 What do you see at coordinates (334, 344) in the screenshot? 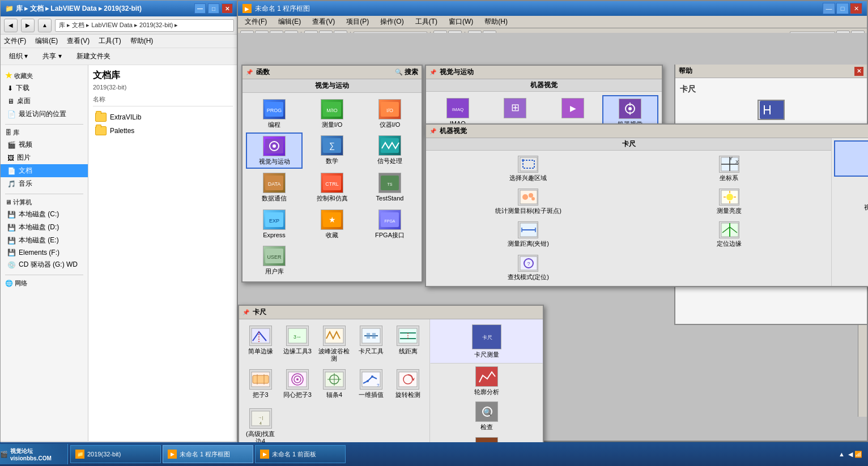
I see `caliper-wave-detect: 波峰波谷检测` at bounding box center [334, 344].